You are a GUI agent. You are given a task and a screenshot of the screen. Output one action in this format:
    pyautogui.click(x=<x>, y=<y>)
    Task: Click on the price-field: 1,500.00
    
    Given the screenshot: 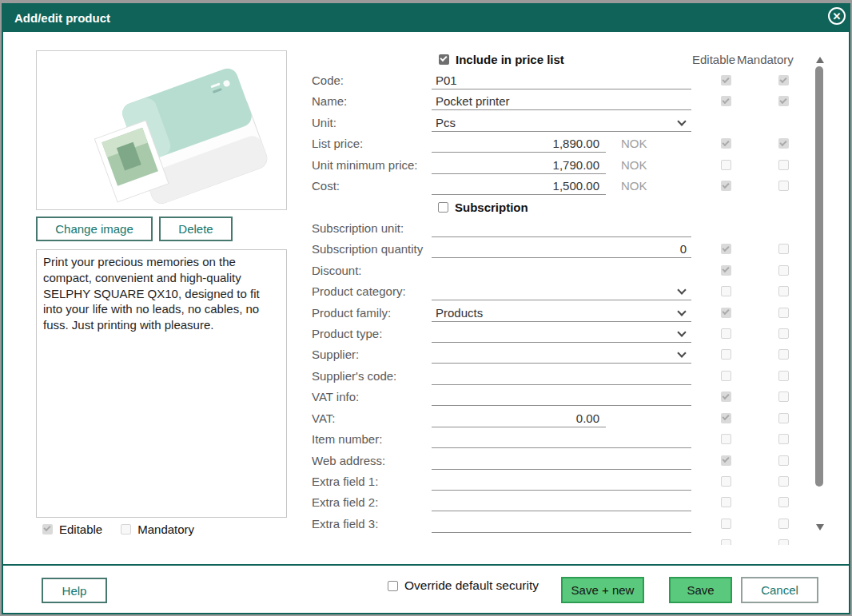 What is the action you would take?
    pyautogui.click(x=519, y=186)
    